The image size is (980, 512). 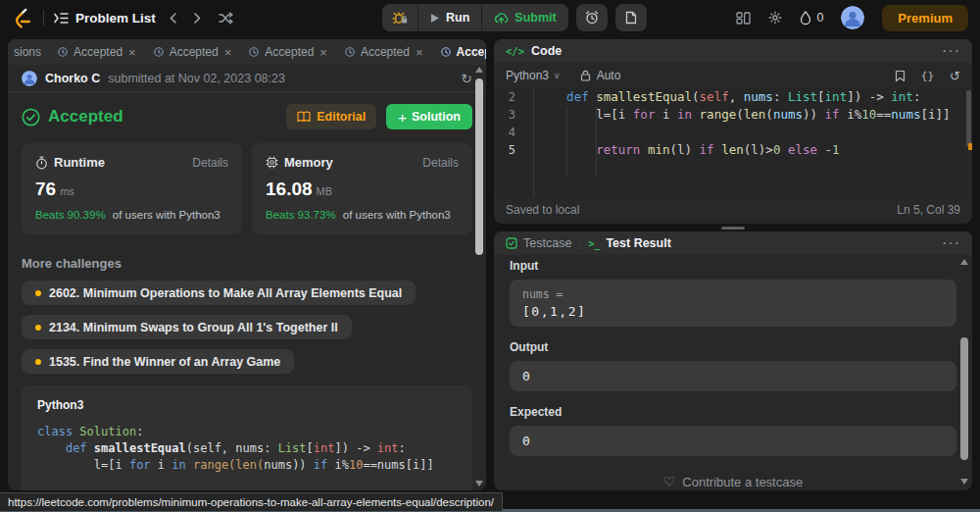 What do you see at coordinates (853, 18) in the screenshot?
I see `avatar` at bounding box center [853, 18].